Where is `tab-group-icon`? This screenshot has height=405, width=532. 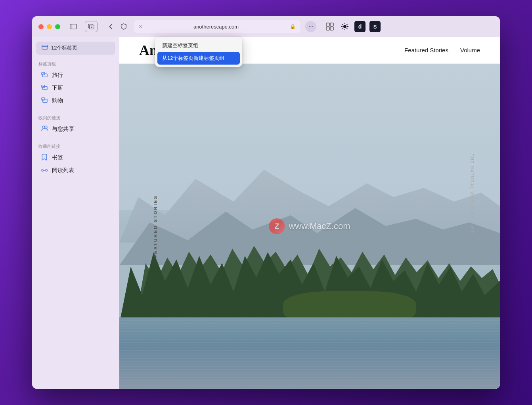
tab-group-icon is located at coordinates (44, 75).